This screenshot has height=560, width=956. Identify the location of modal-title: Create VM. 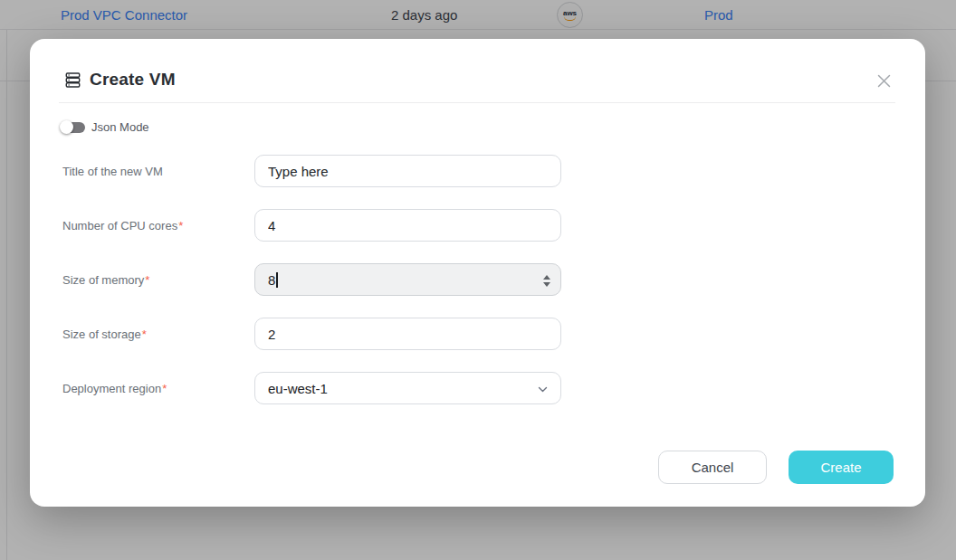
(132, 80).